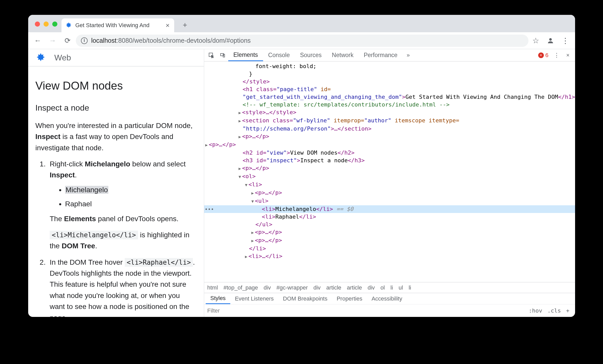 This screenshot has width=603, height=364. Describe the element at coordinates (254, 298) in the screenshot. I see `sub-tab-event-listeners: Event Listeners` at that location.